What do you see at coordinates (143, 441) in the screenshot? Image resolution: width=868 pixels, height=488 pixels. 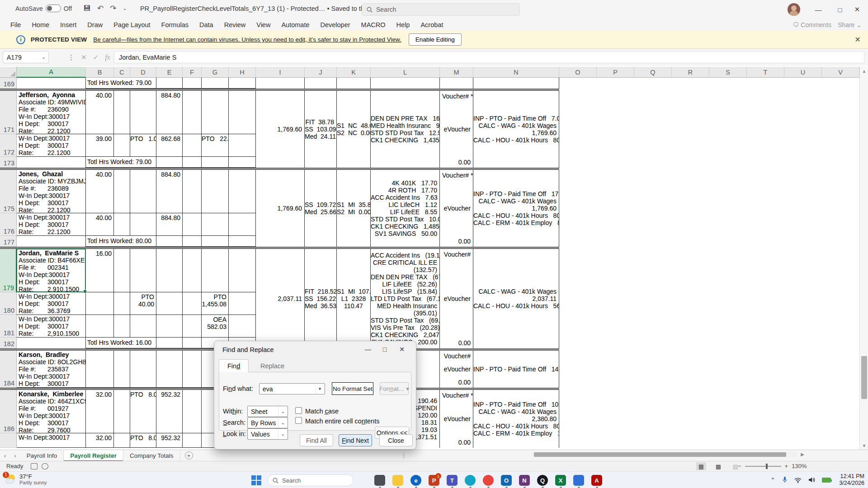 I see `cell-D: PTO 8.00` at bounding box center [143, 441].